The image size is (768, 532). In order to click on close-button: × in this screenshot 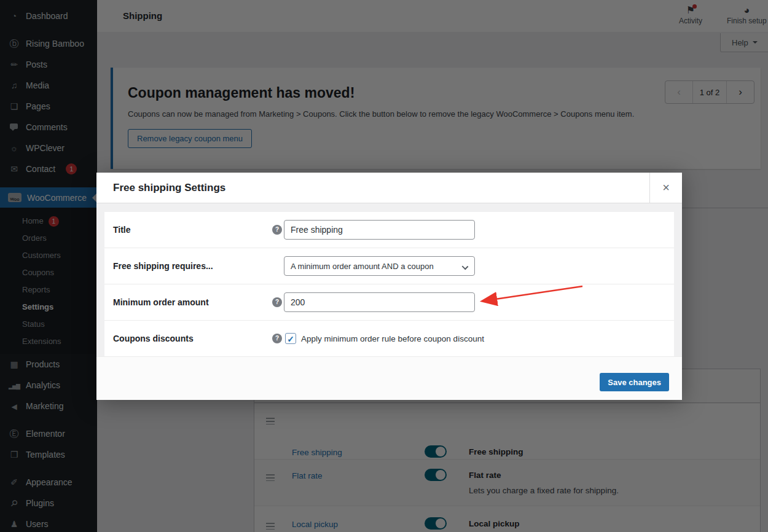, I will do `click(666, 188)`.